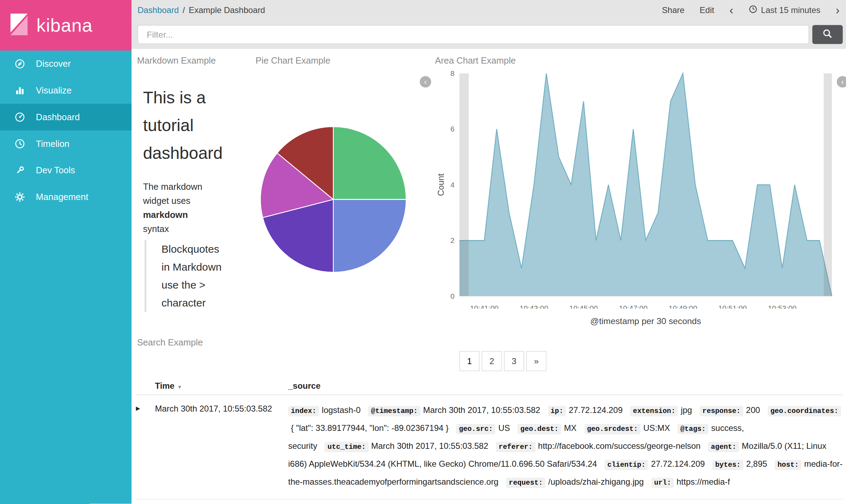  What do you see at coordinates (584, 306) in the screenshot?
I see `x-tick-label: 10:45:00` at bounding box center [584, 306].